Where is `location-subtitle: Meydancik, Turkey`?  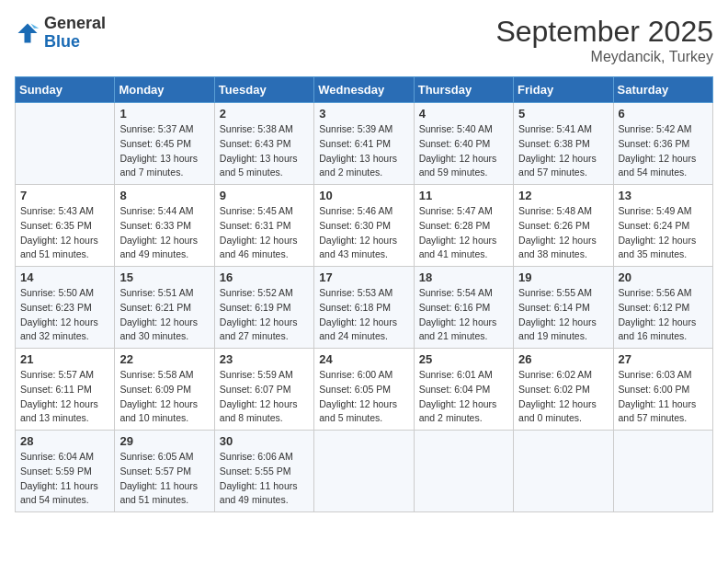 location-subtitle: Meydancik, Turkey is located at coordinates (605, 57).